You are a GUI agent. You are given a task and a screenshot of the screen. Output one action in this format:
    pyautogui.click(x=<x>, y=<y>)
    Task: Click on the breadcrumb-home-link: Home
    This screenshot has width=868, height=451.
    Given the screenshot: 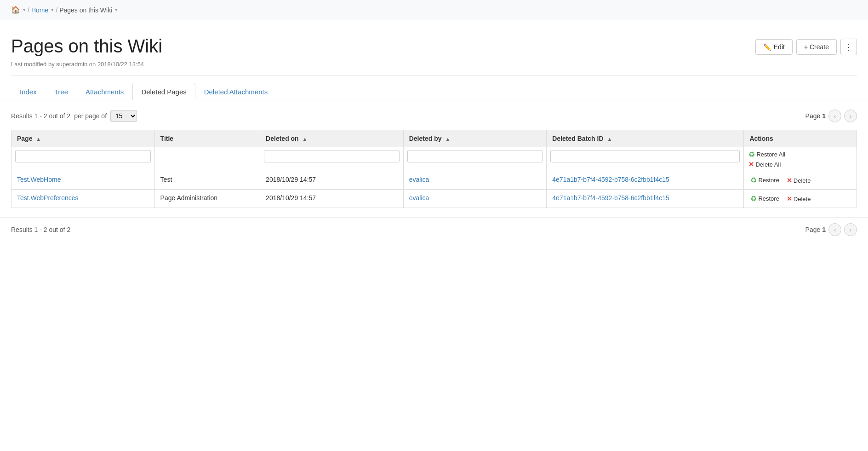 What is the action you would take?
    pyautogui.click(x=40, y=10)
    